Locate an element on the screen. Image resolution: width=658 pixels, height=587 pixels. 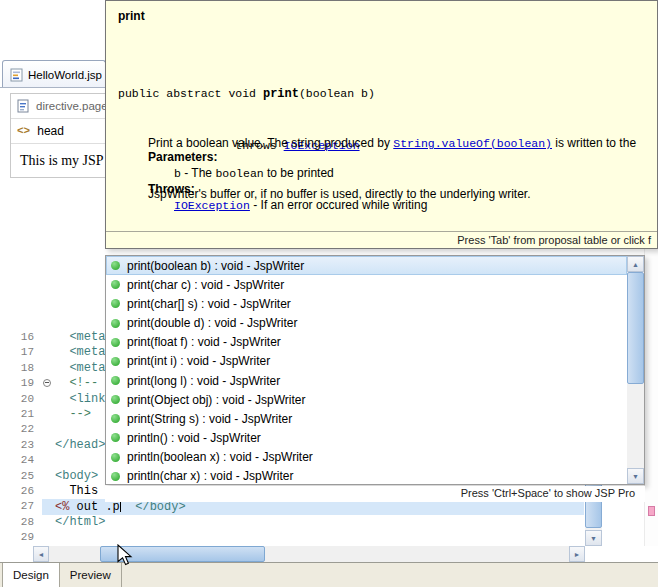
parameters-heading: Parameters: is located at coordinates (182, 157).